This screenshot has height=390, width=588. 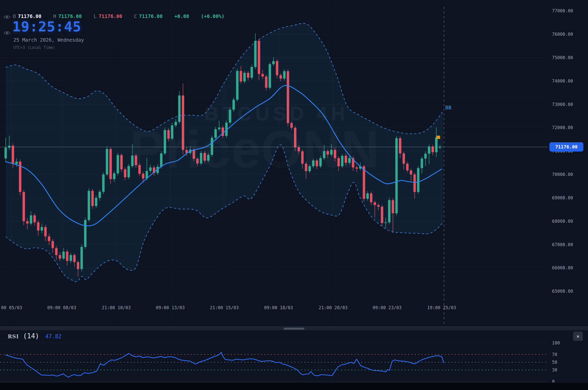 What do you see at coordinates (555, 354) in the screenshot?
I see `rsi-axis-label: 70` at bounding box center [555, 354].